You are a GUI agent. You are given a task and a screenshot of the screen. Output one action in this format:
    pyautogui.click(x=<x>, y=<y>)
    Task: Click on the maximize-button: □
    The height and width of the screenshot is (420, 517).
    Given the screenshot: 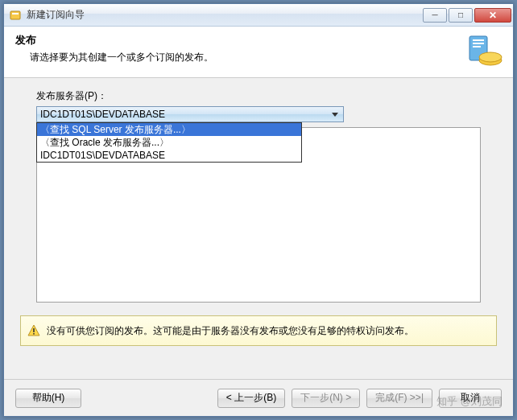 What is the action you would take?
    pyautogui.click(x=461, y=15)
    